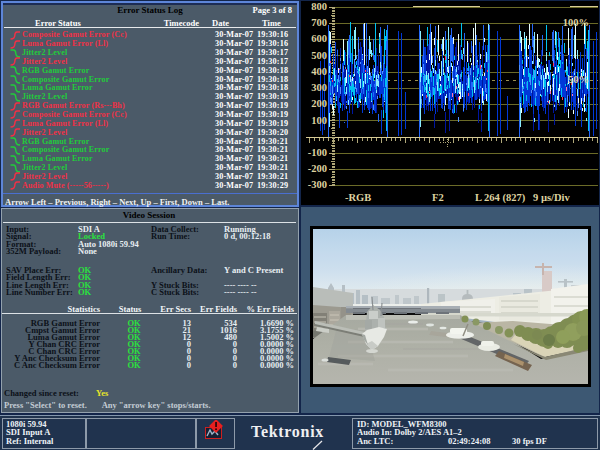  I want to click on svg-text: 600, so click(319, 38).